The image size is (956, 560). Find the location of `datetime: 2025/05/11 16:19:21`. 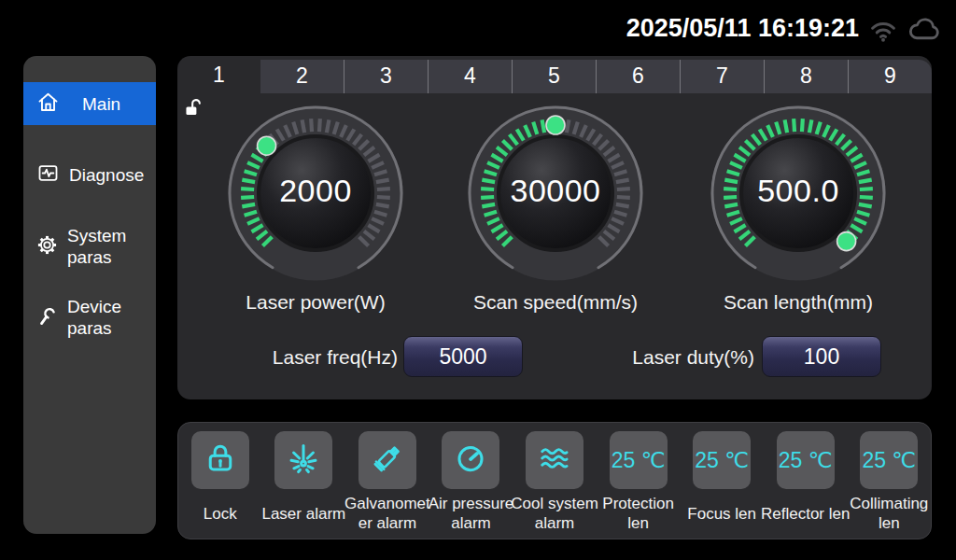

datetime: 2025/05/11 16:19:21 is located at coordinates (743, 28).